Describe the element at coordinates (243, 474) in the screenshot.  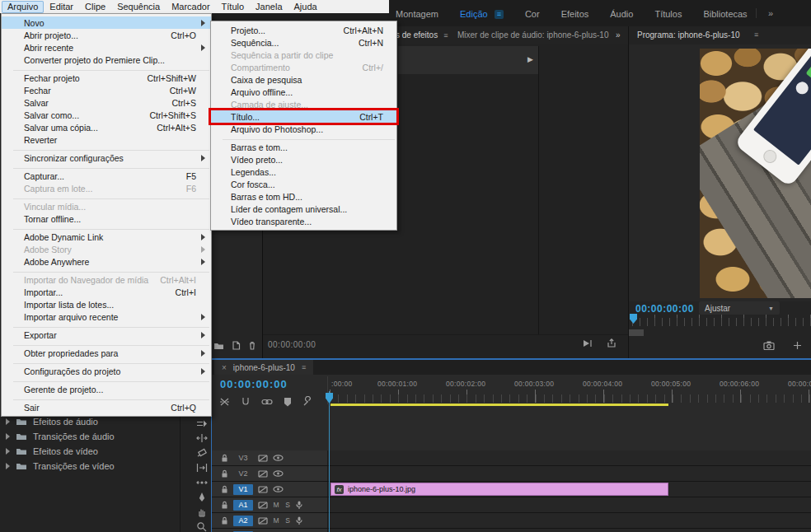
I see `track-target-badge: V2` at that location.